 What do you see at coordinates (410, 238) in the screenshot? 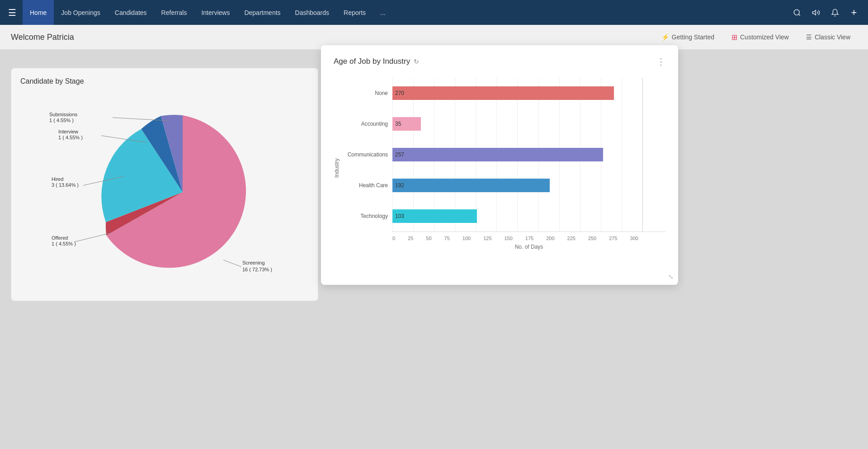
I see `x-tick-1: 25` at bounding box center [410, 238].